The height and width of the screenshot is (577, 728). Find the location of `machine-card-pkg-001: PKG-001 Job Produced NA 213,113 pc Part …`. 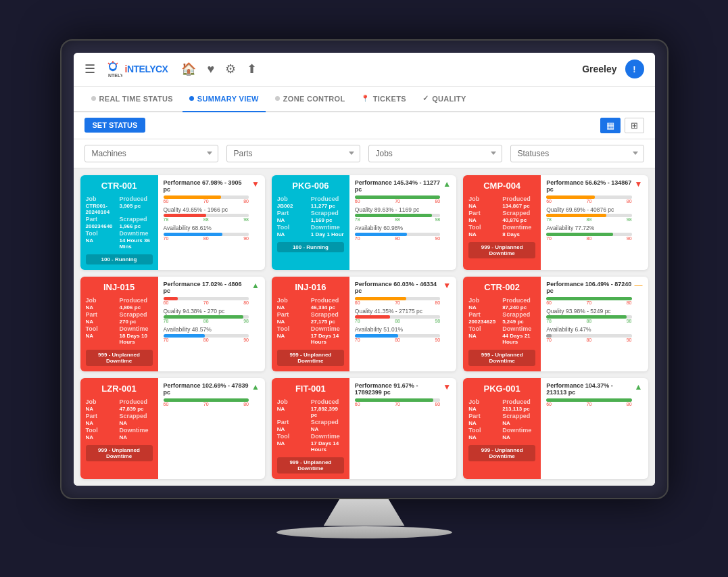

machine-card-pkg-001: PKG-001 Job Produced NA 213,113 pc Part … is located at coordinates (556, 429).